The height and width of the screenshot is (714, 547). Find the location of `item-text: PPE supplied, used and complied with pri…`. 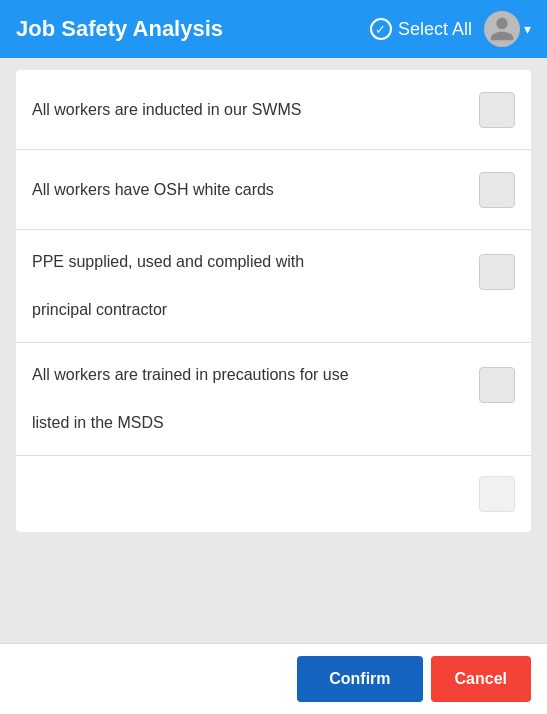

item-text: PPE supplied, used and complied with pri… is located at coordinates (256, 286).